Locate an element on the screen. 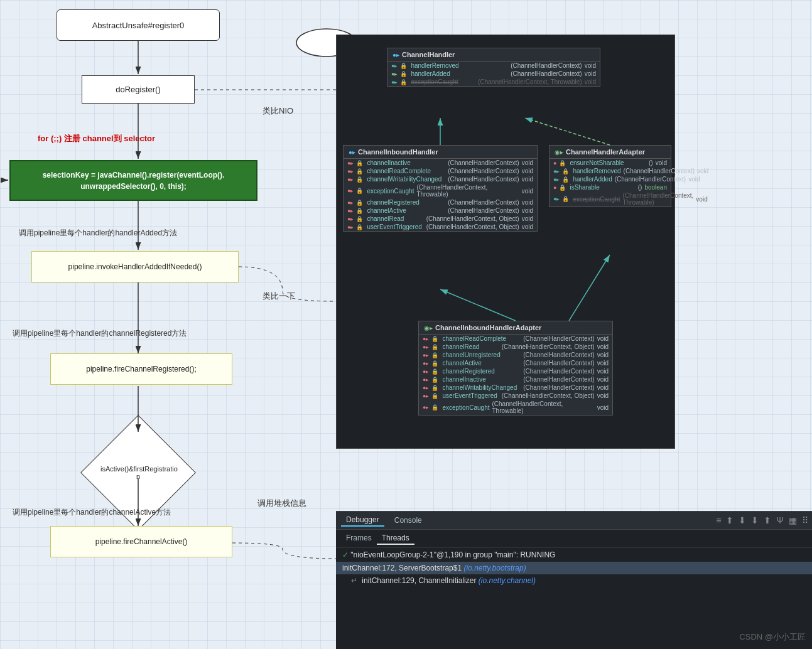 The height and width of the screenshot is (649, 812). ch-lock-2: 🔒 is located at coordinates (403, 74).